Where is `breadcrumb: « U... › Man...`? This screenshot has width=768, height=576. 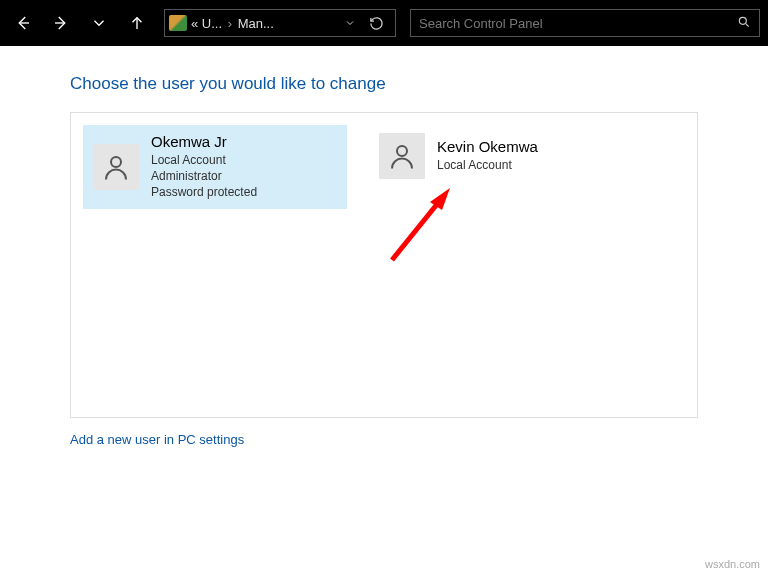 breadcrumb: « U... › Man... is located at coordinates (265, 24).